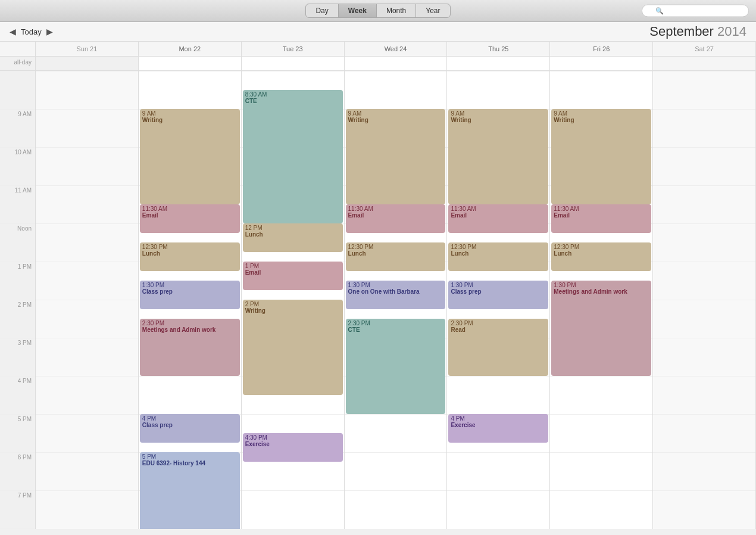 This screenshot has height=535, width=756. What do you see at coordinates (601, 63) in the screenshot?
I see `all-day-cell-fri` at bounding box center [601, 63].